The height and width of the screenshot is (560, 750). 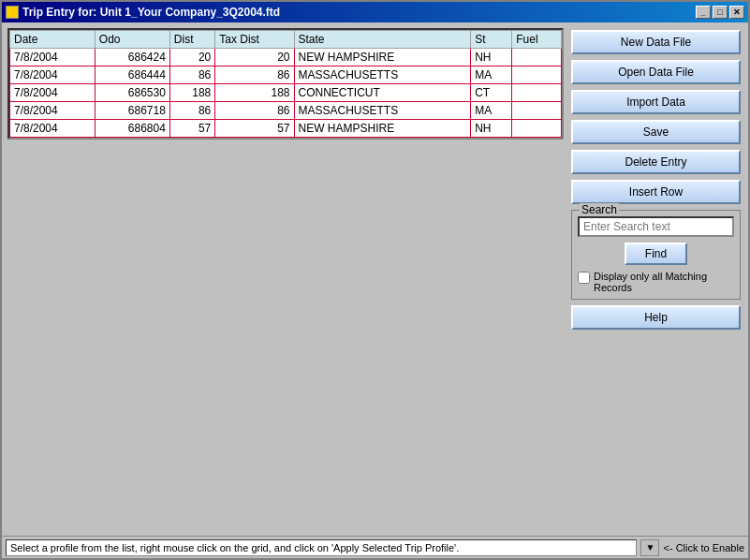 I want to click on maximize-button: □, so click(x=720, y=12).